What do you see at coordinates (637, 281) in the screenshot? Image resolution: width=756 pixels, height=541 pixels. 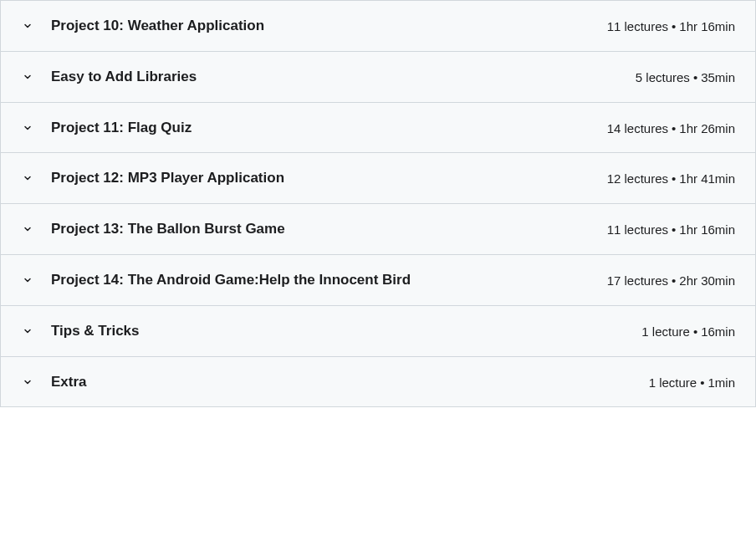 I see `lectures-count: 17 lectures` at bounding box center [637, 281].